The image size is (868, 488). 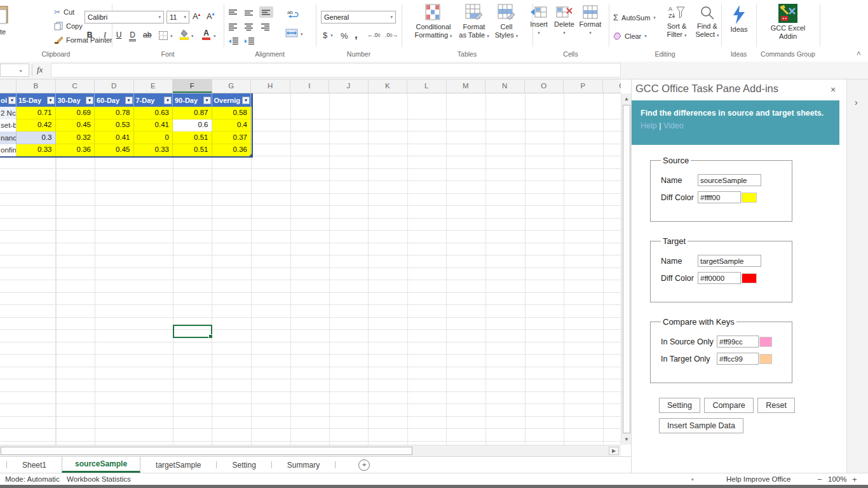 I want to click on increase-decimal-button: ←.00, so click(x=374, y=35).